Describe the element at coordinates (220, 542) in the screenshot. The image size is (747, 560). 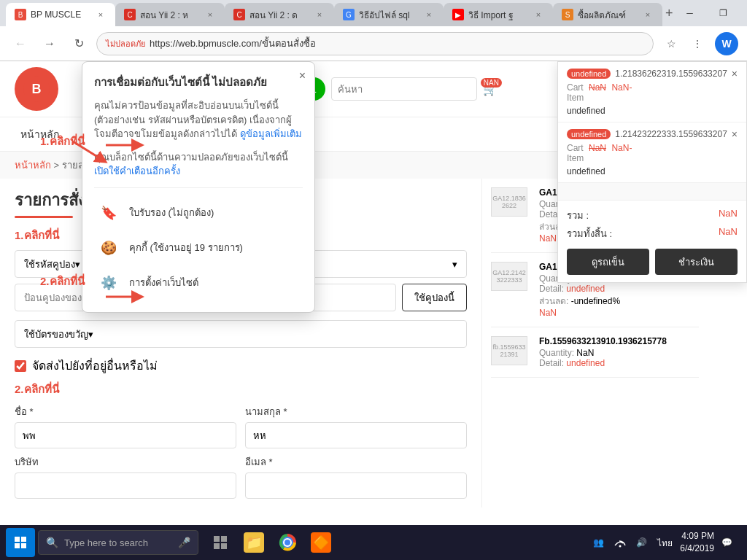
I see `taskview-btn` at that location.